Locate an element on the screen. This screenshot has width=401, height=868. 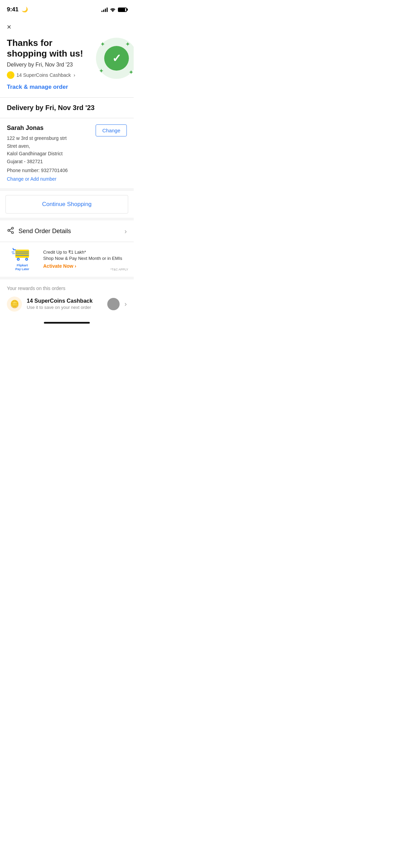
activate-now-link: Activate Now › is located at coordinates (60, 266).